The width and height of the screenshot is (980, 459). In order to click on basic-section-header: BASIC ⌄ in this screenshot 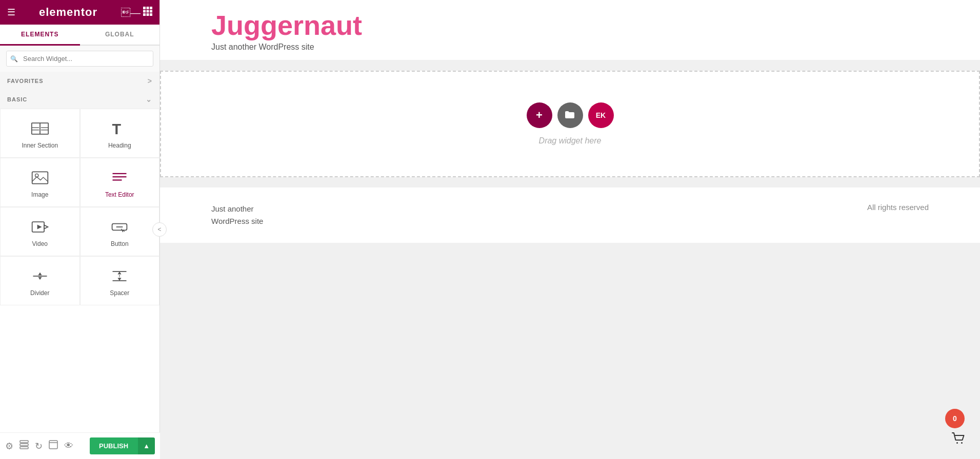, I will do `click(80, 99)`.